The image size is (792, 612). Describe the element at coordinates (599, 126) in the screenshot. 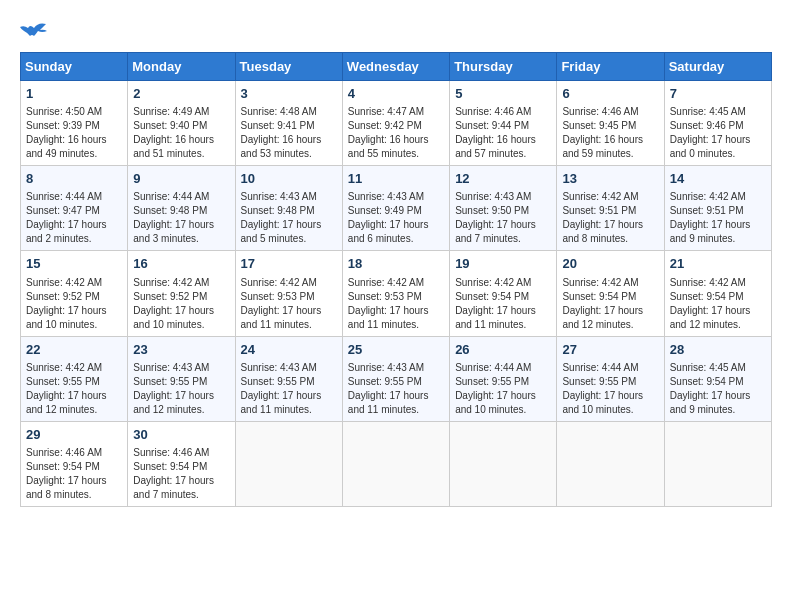

I see `sunset-info: Sunset: 9:45 PM` at that location.